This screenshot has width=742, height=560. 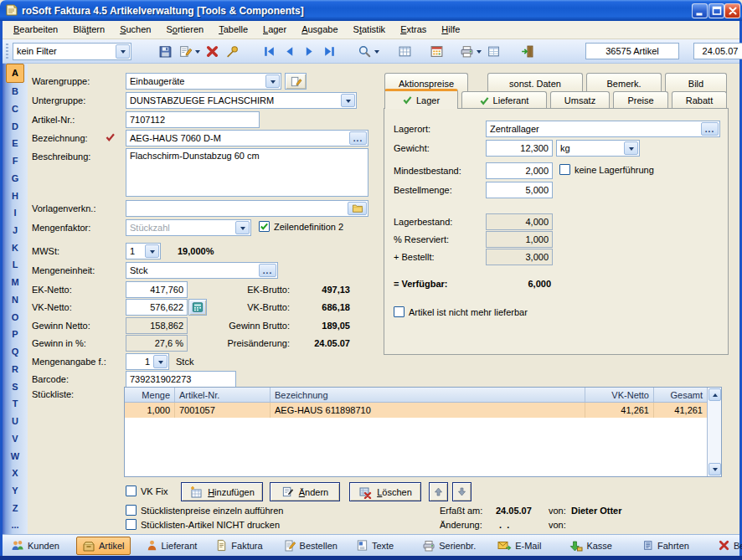 What do you see at coordinates (198, 307) in the screenshot?
I see `vk-netto-calculator-button` at bounding box center [198, 307].